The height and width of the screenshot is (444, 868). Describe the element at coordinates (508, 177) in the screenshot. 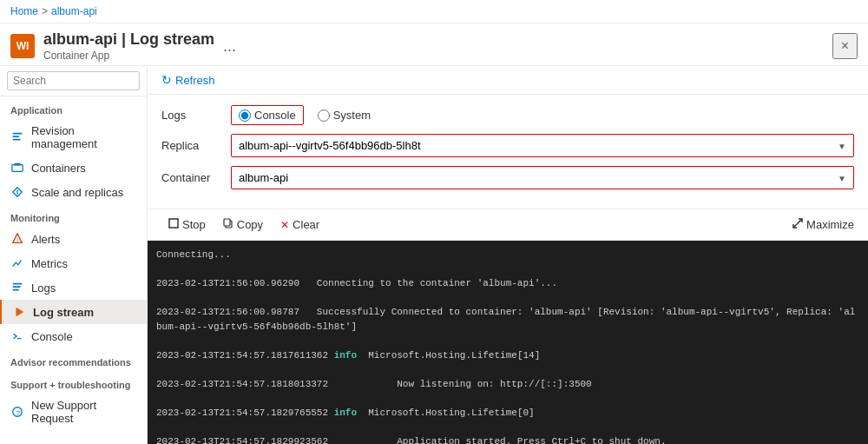

I see `container-row: Container album-api ▼` at that location.